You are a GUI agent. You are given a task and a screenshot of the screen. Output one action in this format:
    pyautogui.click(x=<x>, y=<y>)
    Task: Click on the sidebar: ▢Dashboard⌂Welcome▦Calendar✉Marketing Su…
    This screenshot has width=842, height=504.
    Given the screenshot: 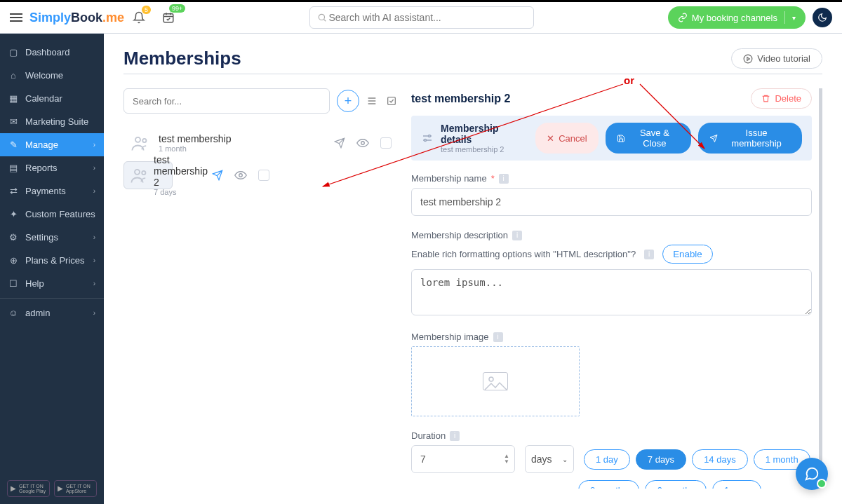 What is the action you would take?
    pyautogui.click(x=52, y=269)
    